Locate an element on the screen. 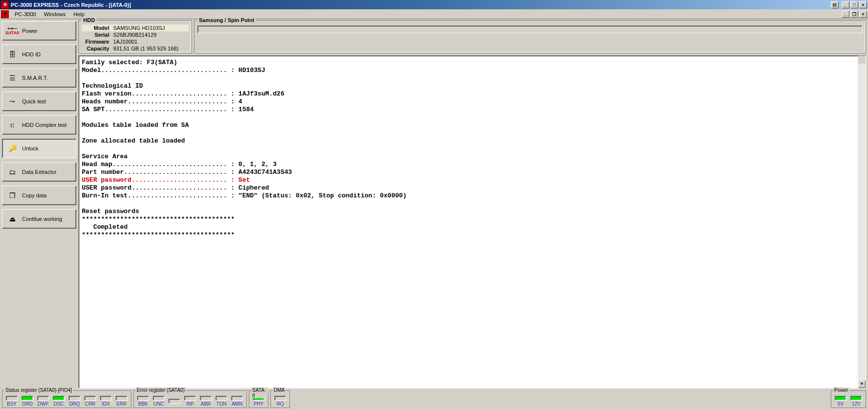 This screenshot has height=409, width=868. smart-label: S.M.A.R.T. is located at coordinates (35, 78).